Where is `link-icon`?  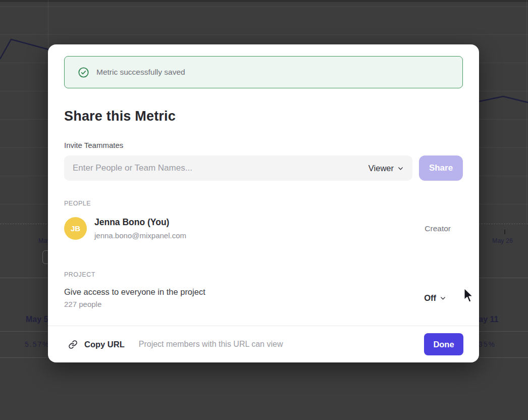 link-icon is located at coordinates (73, 344).